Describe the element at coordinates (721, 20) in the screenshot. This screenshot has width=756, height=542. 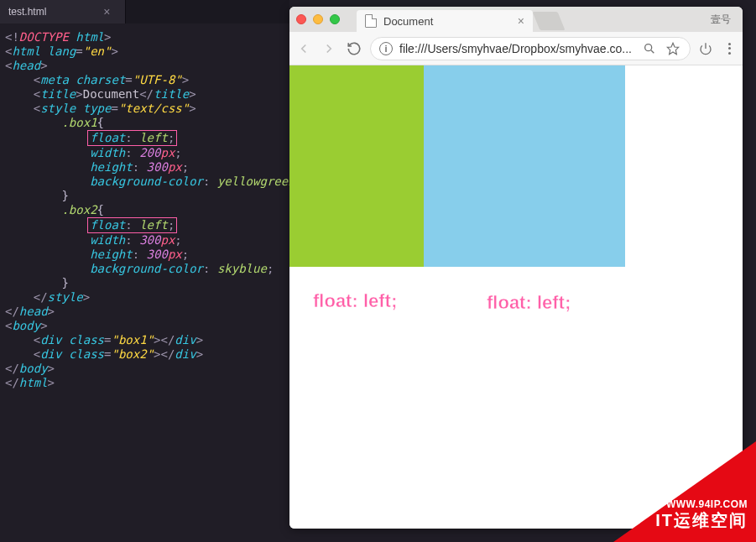
I see `ime-indicator: 壹号` at that location.